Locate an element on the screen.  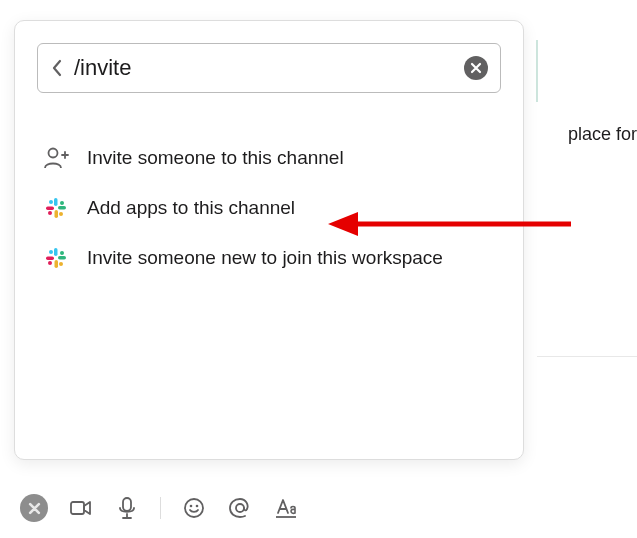
mention-icon is located at coordinates (240, 508).